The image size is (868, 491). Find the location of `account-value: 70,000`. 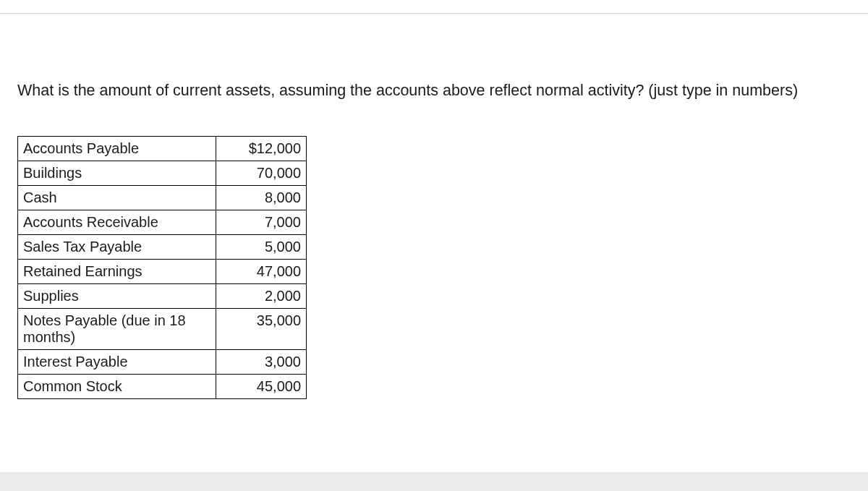

account-value: 70,000 is located at coordinates (262, 174).